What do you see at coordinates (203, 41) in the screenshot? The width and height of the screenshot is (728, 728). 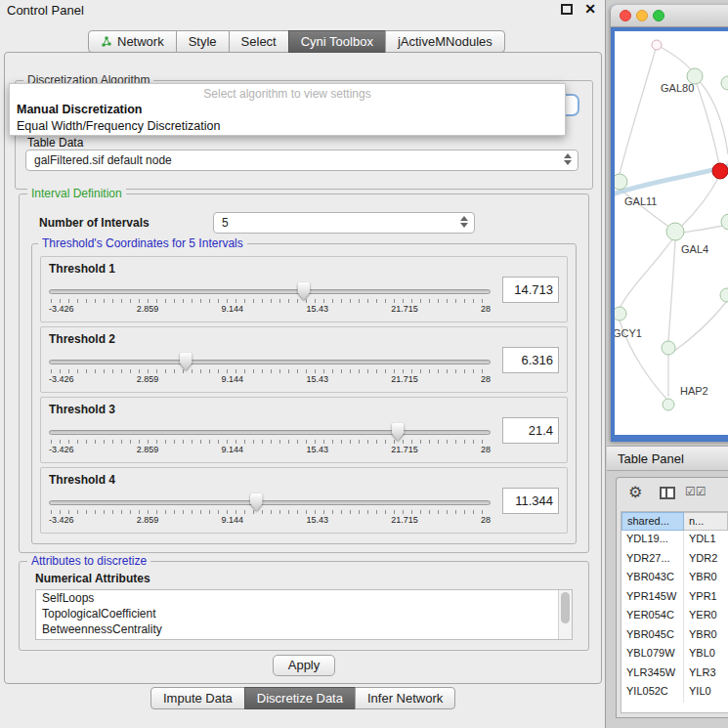 I see `tab-style: Style` at bounding box center [203, 41].